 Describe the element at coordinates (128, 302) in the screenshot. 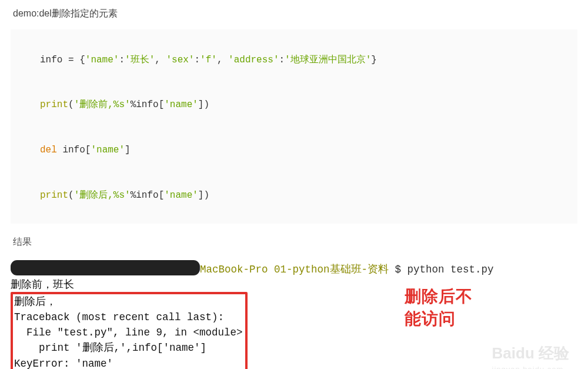

I see `stdout-line: 删除后，` at that location.